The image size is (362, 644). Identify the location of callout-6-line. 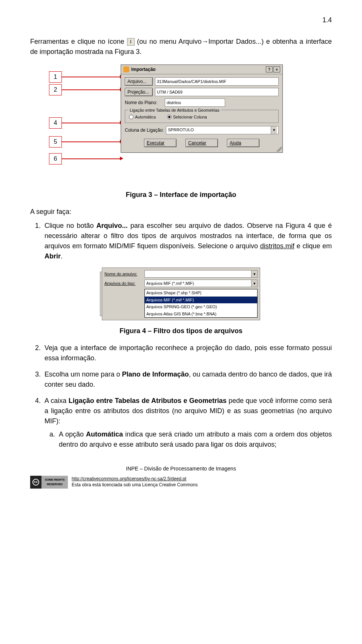
(91, 159).